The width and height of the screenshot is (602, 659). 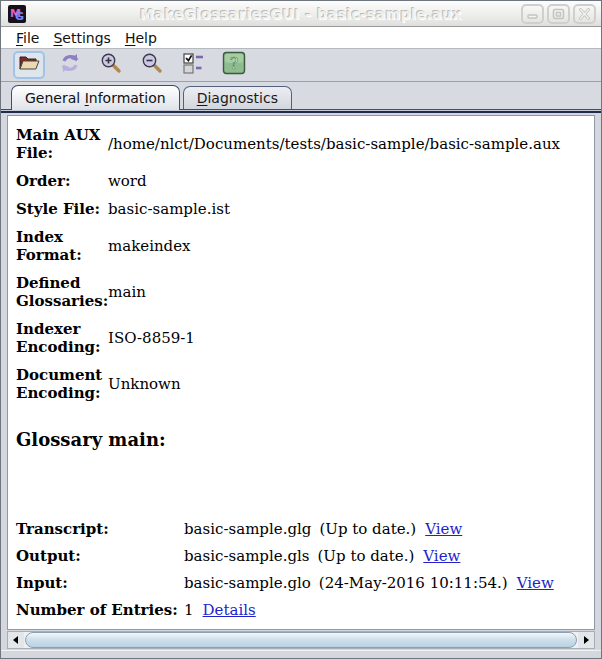 What do you see at coordinates (100, 584) in the screenshot?
I see `file-label: Input:` at bounding box center [100, 584].